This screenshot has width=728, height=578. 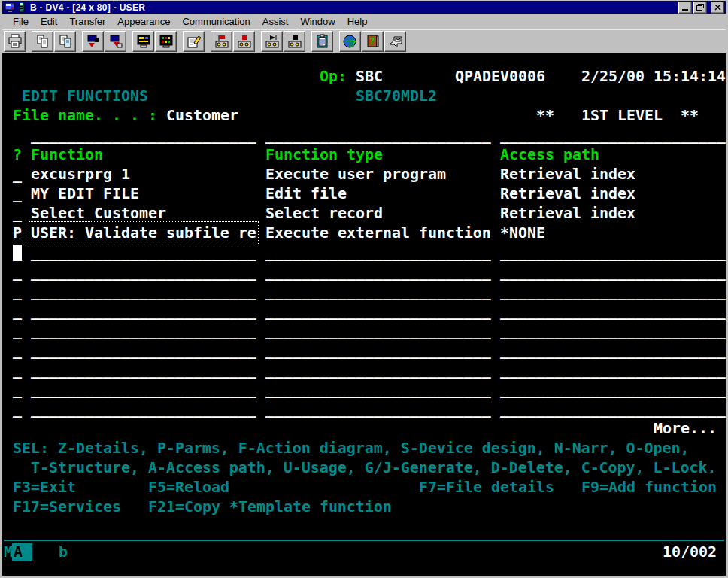 I want to click on menu-file: File, so click(x=21, y=21).